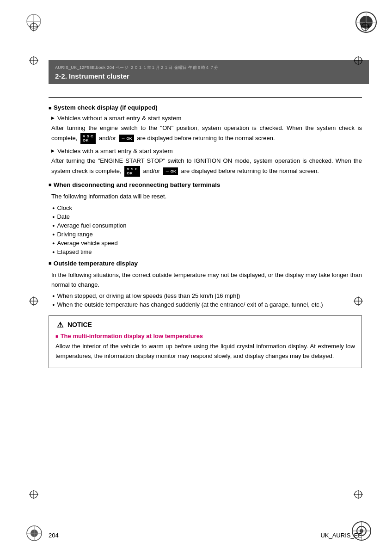 The image size is (392, 555). What do you see at coordinates (205, 107) in the screenshot?
I see `system-check-heading: System check display (if equipped)` at bounding box center [205, 107].